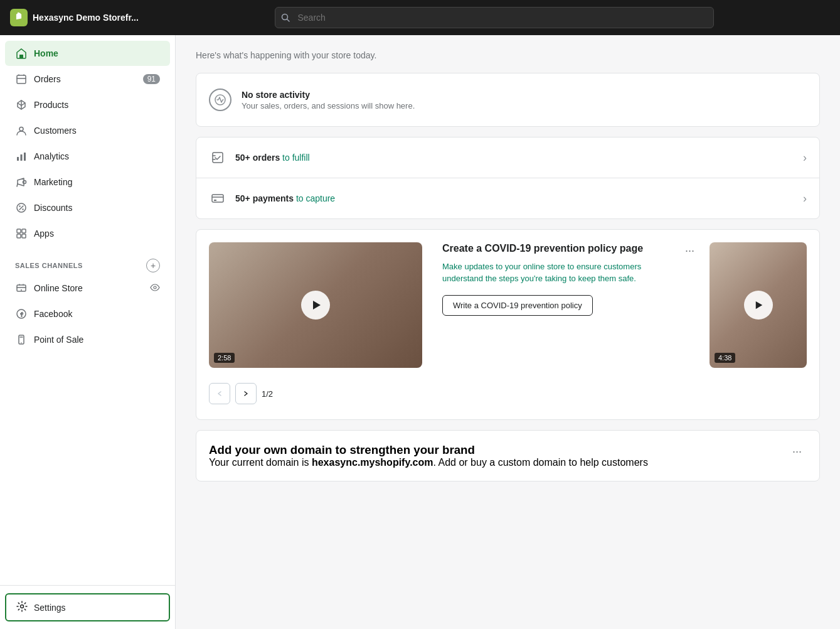 The width and height of the screenshot is (840, 629). What do you see at coordinates (508, 100) in the screenshot?
I see `no-activity-card: No store activity Your sales, orders, an…` at bounding box center [508, 100].